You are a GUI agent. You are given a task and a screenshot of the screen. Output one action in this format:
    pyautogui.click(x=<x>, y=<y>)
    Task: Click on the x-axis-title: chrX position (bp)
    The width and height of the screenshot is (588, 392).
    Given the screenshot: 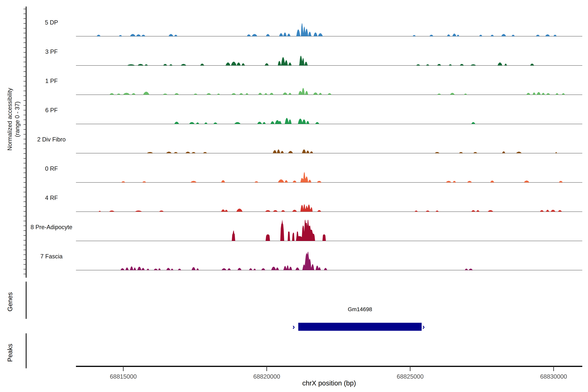 What is the action you would take?
    pyautogui.click(x=329, y=383)
    